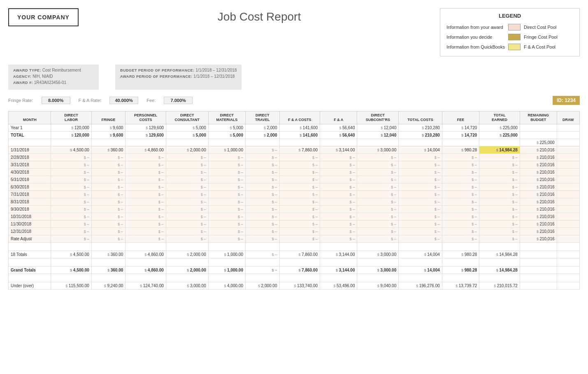  What do you see at coordinates (294, 172) in the screenshot?
I see `table-row: 4/30/2018$ –$ –$ –$ –$ –$ –$ –$ –$ –$ –$…` at bounding box center [294, 172].